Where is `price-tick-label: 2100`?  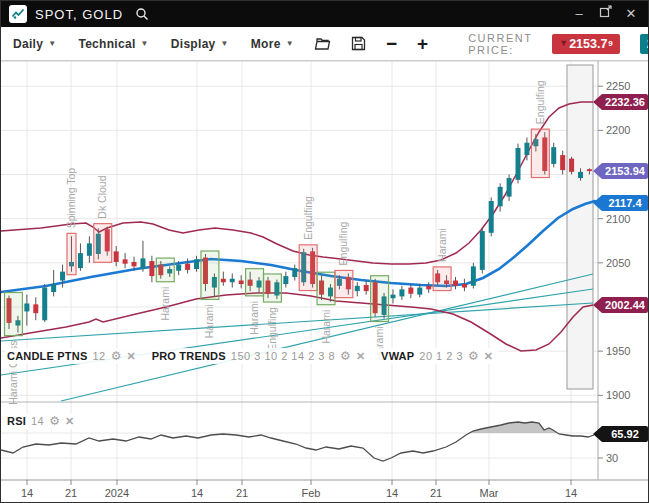
price-tick-label: 2100 is located at coordinates (618, 219).